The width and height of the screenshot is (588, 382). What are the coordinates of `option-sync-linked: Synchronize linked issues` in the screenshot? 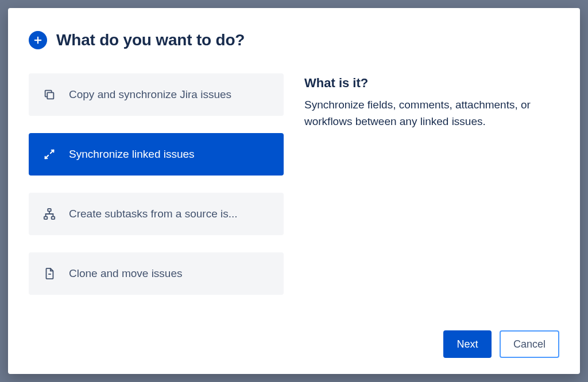 It's located at (156, 154).